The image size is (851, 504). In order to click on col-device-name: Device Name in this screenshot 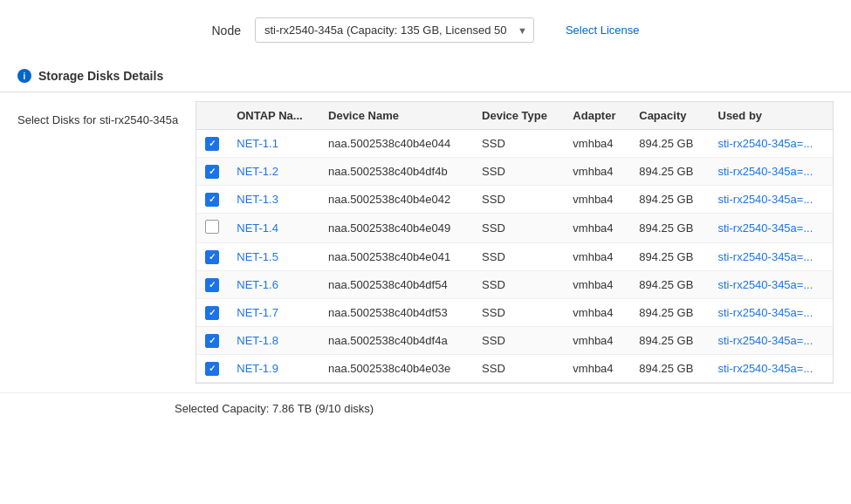, I will do `click(396, 116)`.